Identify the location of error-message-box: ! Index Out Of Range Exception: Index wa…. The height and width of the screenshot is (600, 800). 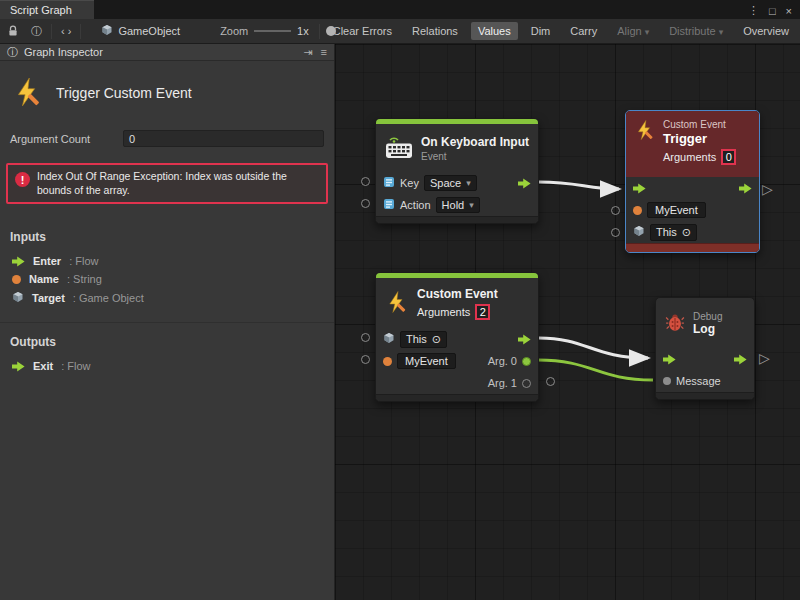
(167, 184).